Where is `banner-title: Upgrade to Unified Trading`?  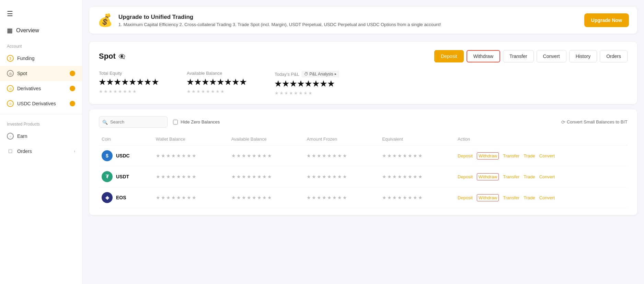
banner-title: Upgrade to Unified Trading is located at coordinates (349, 17).